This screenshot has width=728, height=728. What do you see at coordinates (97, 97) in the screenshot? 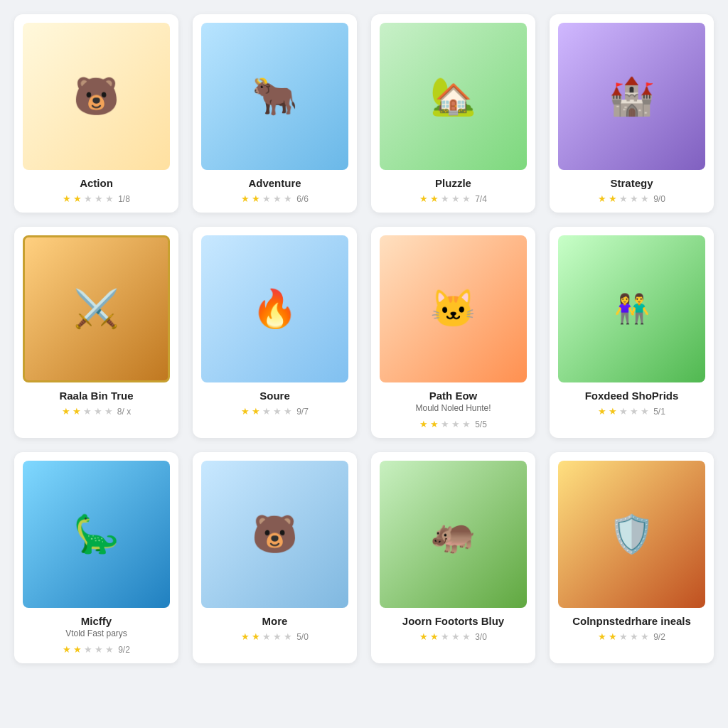
I see `card-image-action: 🐻` at bounding box center [97, 97].